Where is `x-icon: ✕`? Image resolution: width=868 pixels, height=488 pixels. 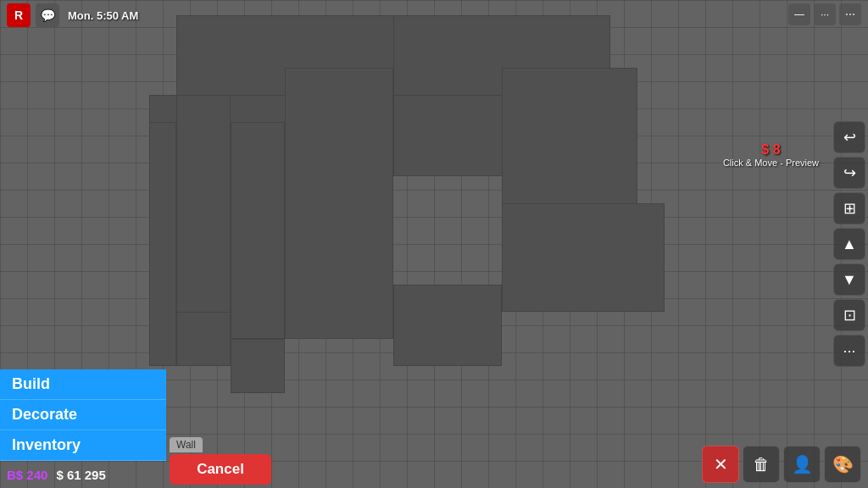 x-icon: ✕ is located at coordinates (721, 464).